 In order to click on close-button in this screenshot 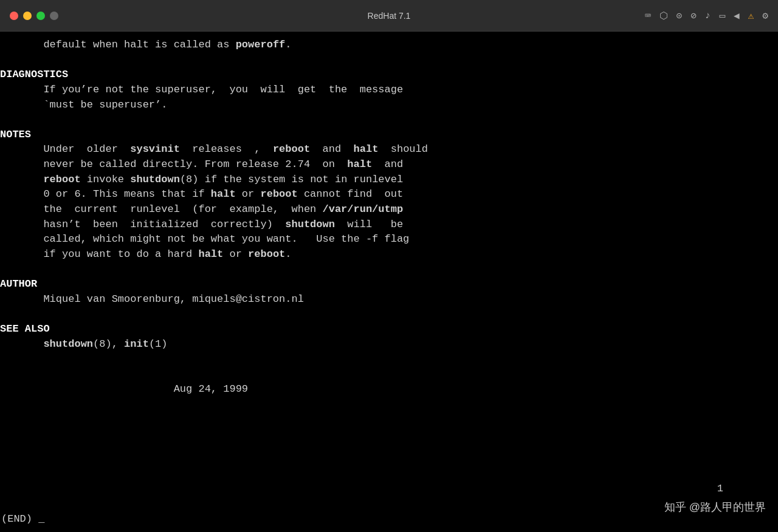, I will do `click(14, 16)`.